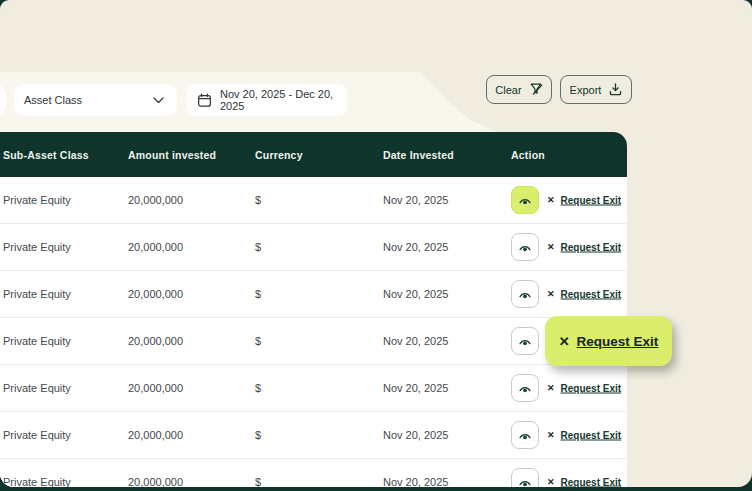  I want to click on column-header-amount-invested: Amount invested, so click(172, 155).